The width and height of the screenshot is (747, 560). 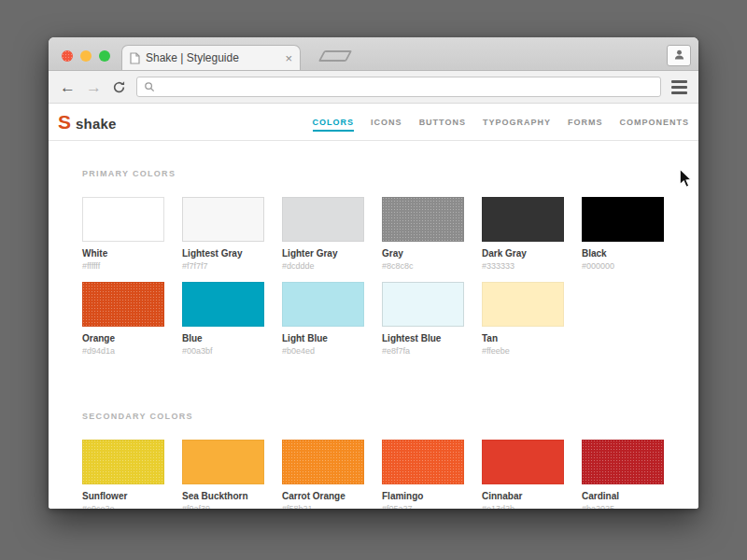 I want to click on tab-close-icon: ×, so click(x=289, y=58).